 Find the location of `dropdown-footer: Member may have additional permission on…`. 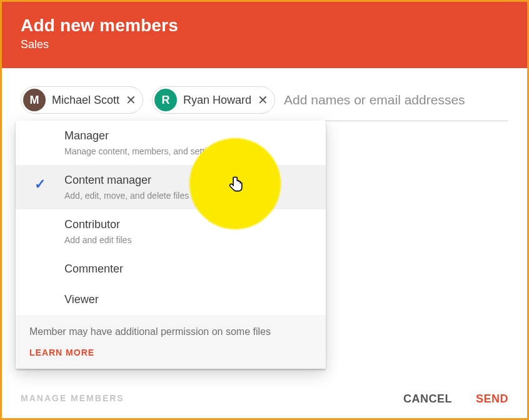

dropdown-footer: Member may have additional permission on… is located at coordinates (171, 342).